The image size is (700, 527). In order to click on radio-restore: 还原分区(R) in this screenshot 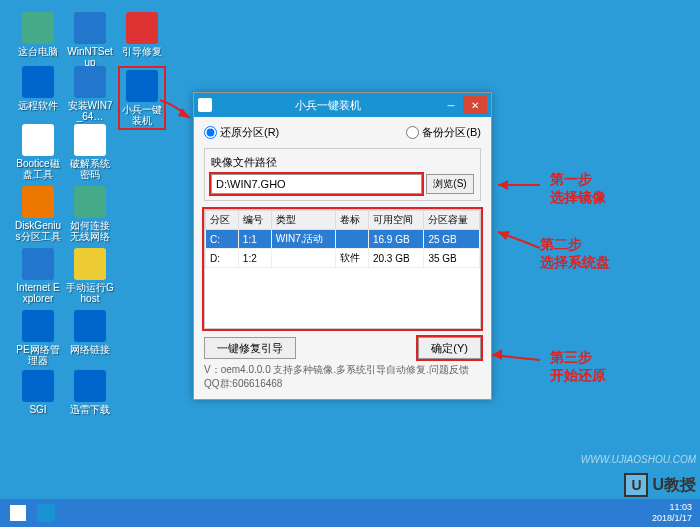, I will do `click(242, 132)`.